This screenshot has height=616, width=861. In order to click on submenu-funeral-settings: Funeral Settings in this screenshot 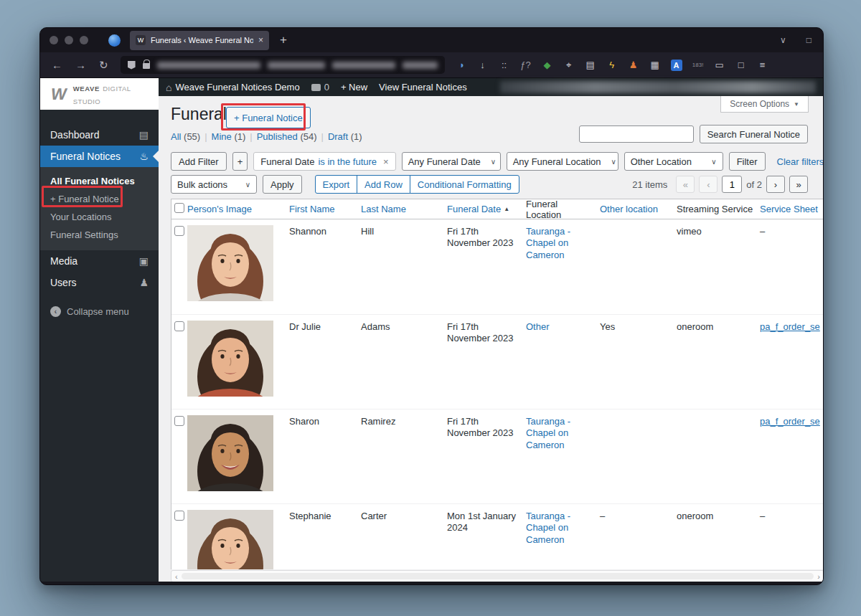, I will do `click(99, 235)`.